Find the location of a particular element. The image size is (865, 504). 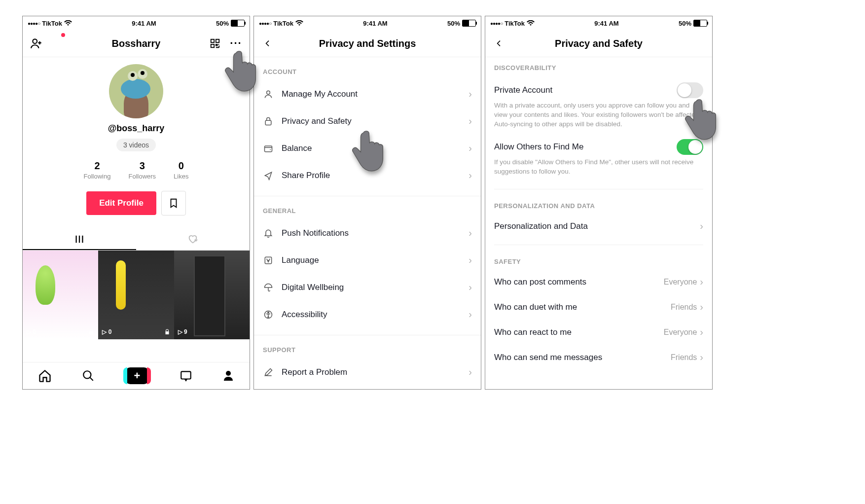

row-privacy-safety: Privacy and Safety› is located at coordinates (367, 121).